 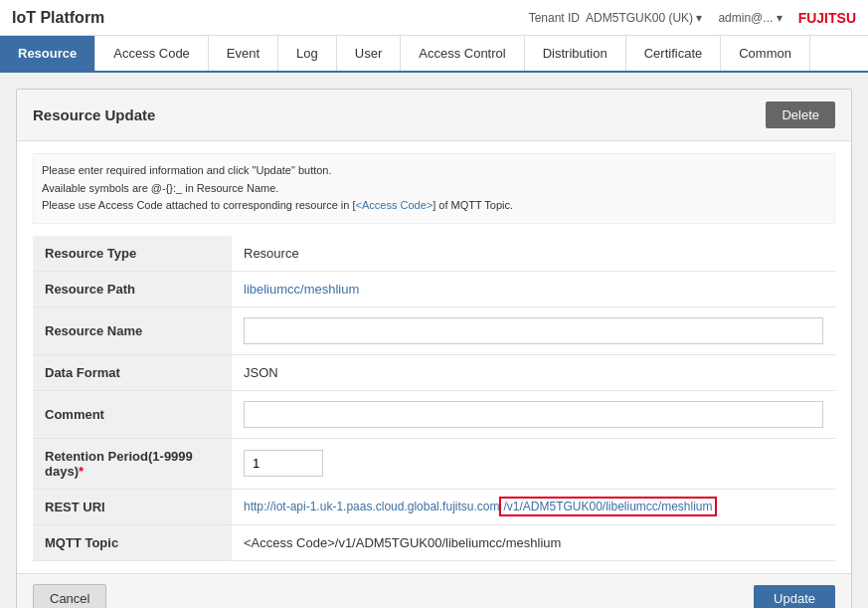 I want to click on info-text-block: Please enter required information and cl…, so click(x=434, y=189).